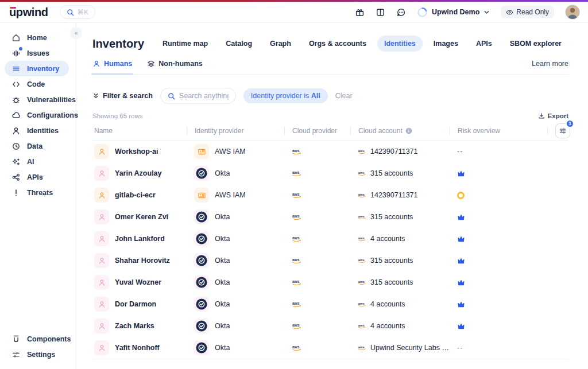 Image resolution: width=588 pixels, height=369 pixels. What do you see at coordinates (16, 131) in the screenshot?
I see `person-icon` at bounding box center [16, 131].